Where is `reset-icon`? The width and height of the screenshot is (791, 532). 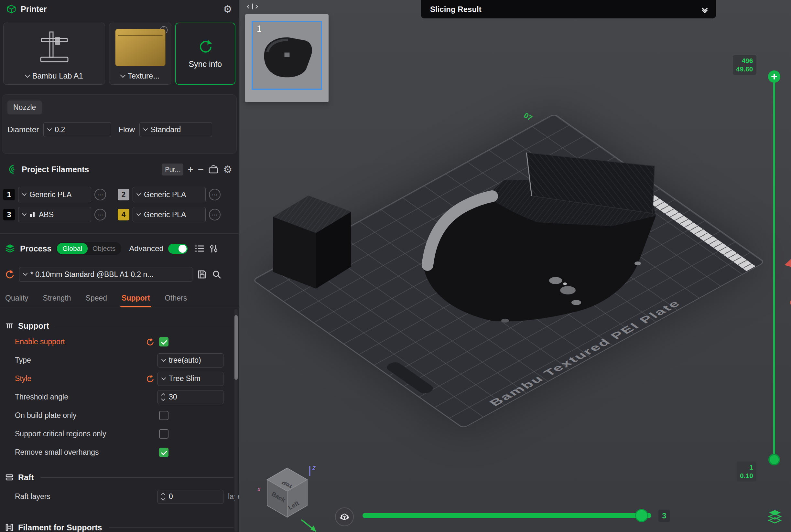 reset-icon is located at coordinates (150, 342).